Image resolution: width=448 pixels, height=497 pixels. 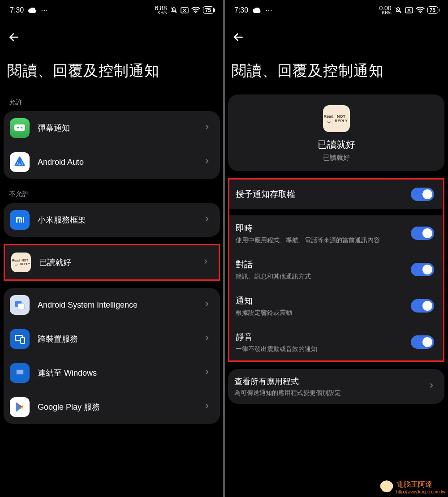 What do you see at coordinates (112, 373) in the screenshot?
I see `app-row-link-windows: 連結至 Windows` at bounding box center [112, 373].